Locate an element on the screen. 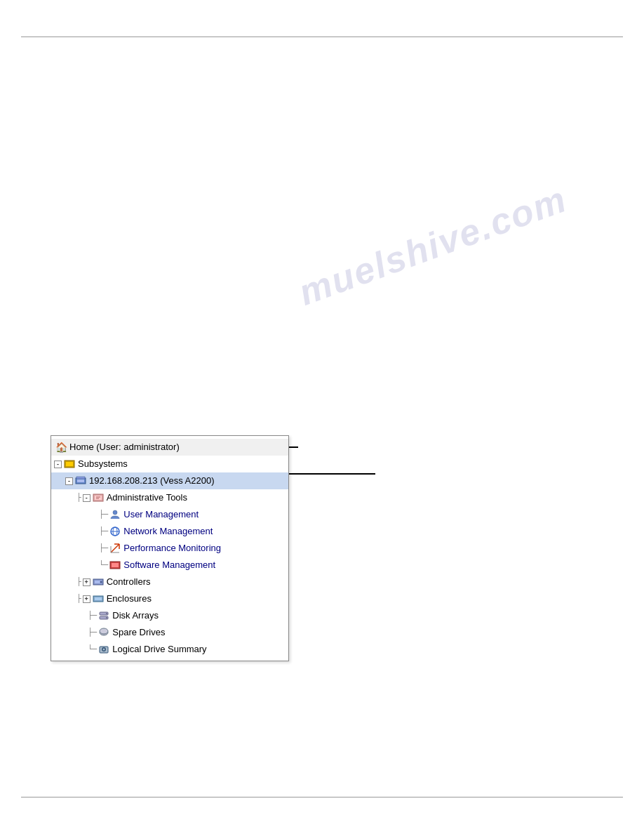  software-icon is located at coordinates (115, 565).